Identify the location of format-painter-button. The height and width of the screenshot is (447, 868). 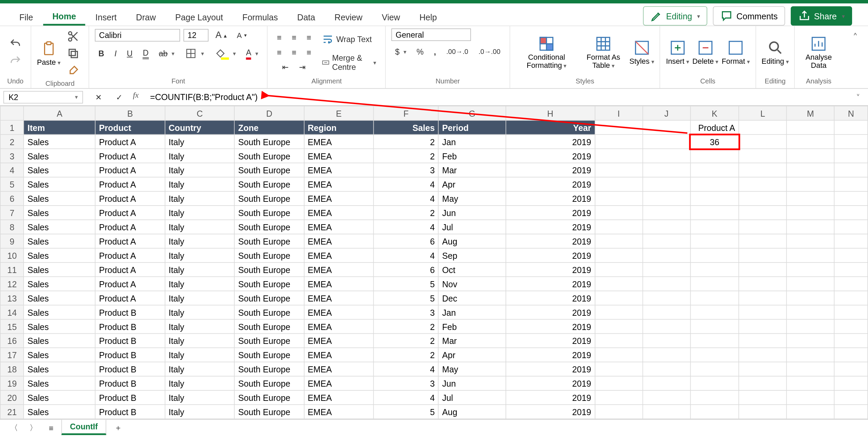
(73, 71).